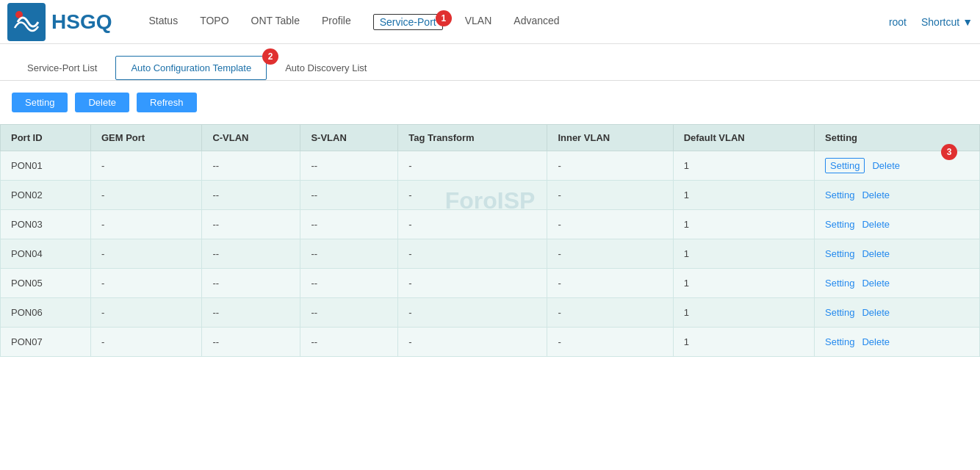  I want to click on table-row: PON07-------1SettingDelete, so click(491, 342).